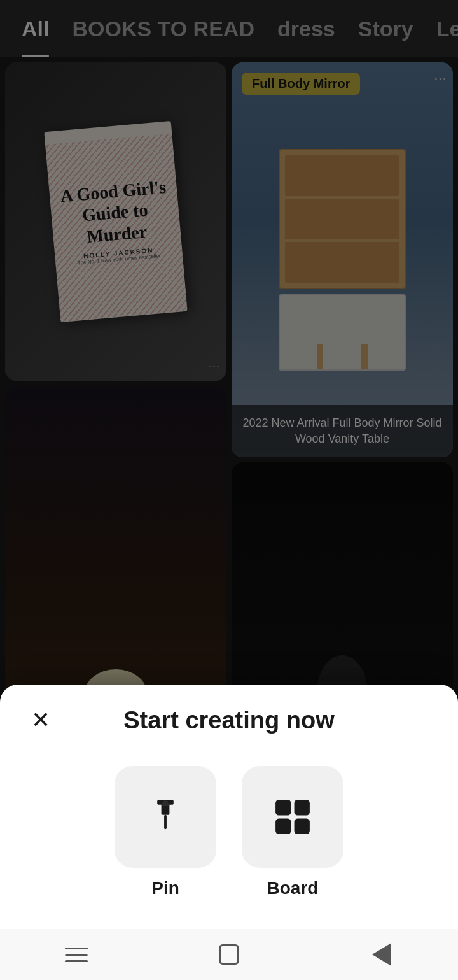 This screenshot has width=458, height=980. I want to click on board-action-item: Board, so click(293, 832).